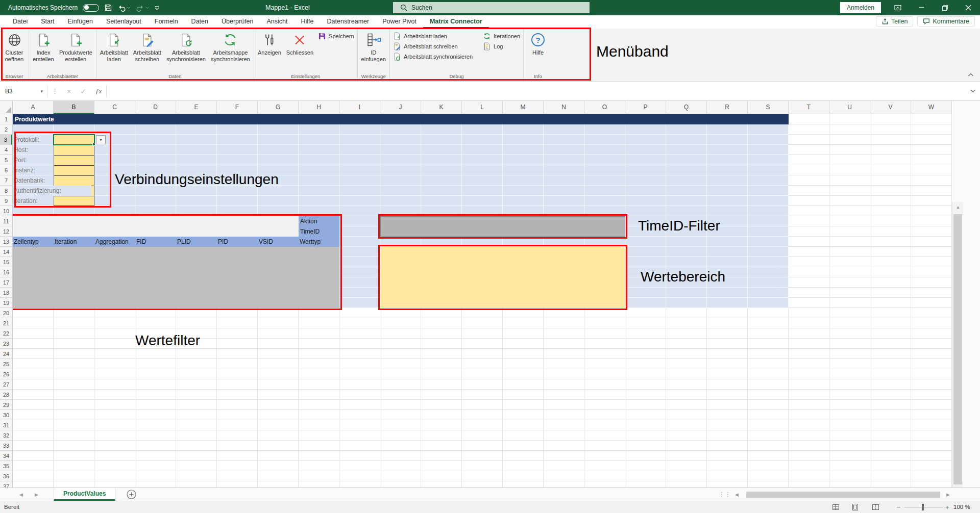  I want to click on close-button, so click(968, 8).